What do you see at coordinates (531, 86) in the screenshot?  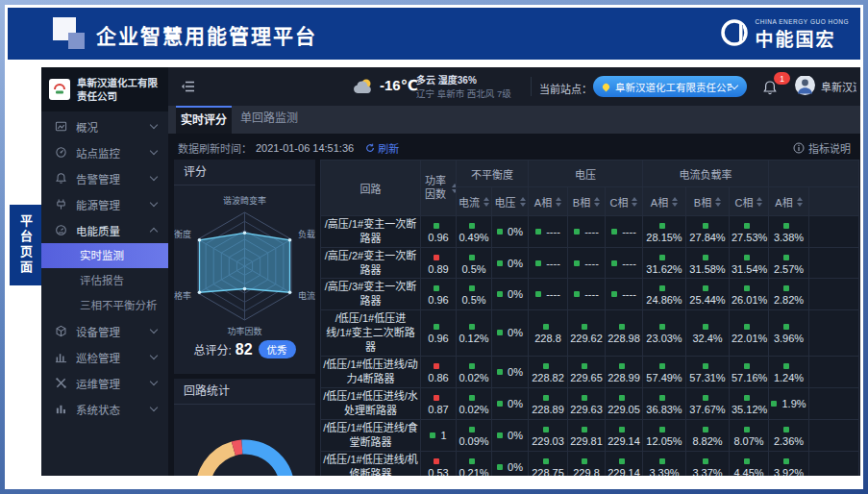 I see `topbar-divider` at bounding box center [531, 86].